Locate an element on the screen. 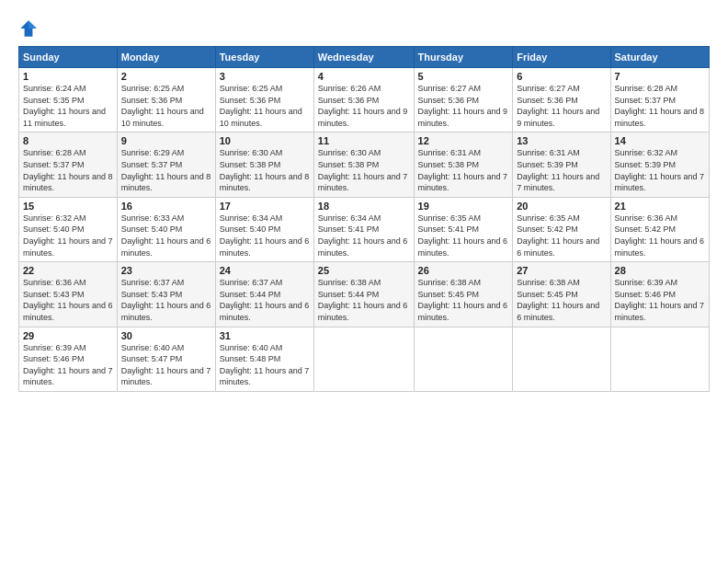  week-row-4: 22Sunrise: 6:36 AMSunset: 5:43 PMDayligh… is located at coordinates (364, 294).